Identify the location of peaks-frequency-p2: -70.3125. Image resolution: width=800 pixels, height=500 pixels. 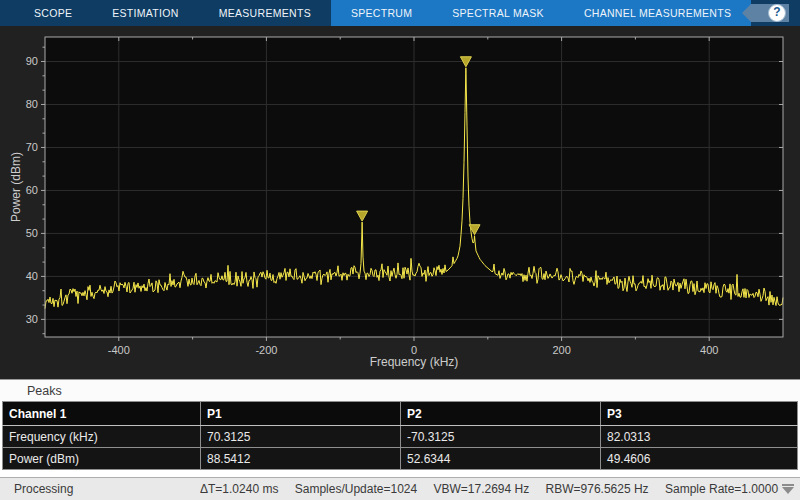
(501, 437).